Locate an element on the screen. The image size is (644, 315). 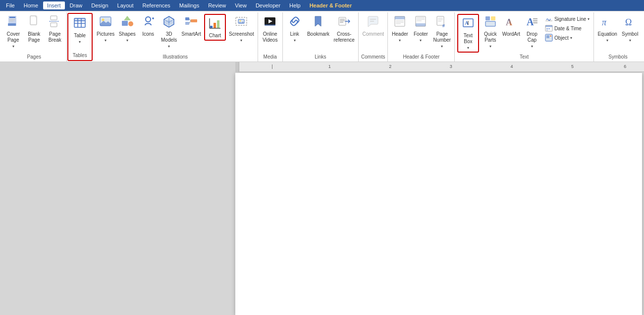
cross-reference-button: Cross-reference is located at coordinates (344, 29).